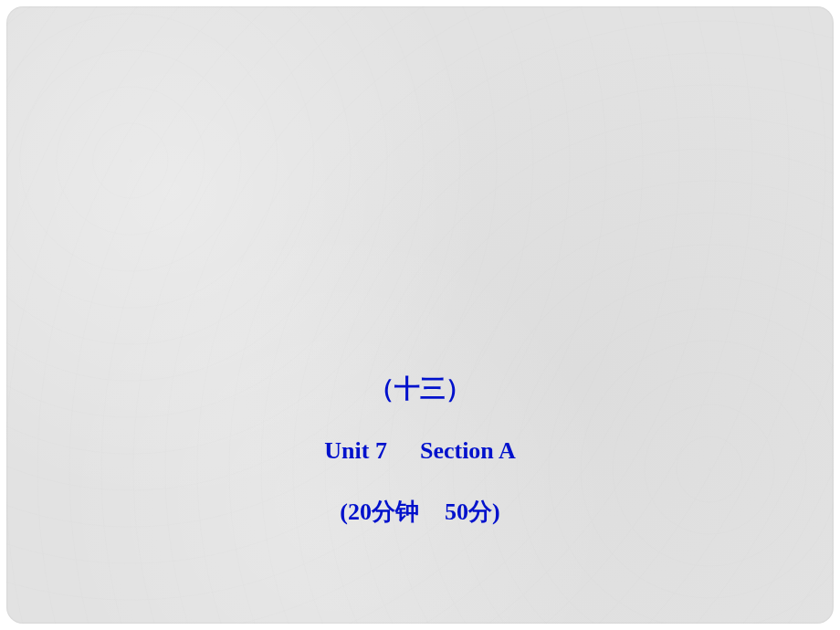 Image resolution: width=840 pixels, height=630 pixels. What do you see at coordinates (420, 389) in the screenshot?
I see `slide-number-text: （十三）` at bounding box center [420, 389].